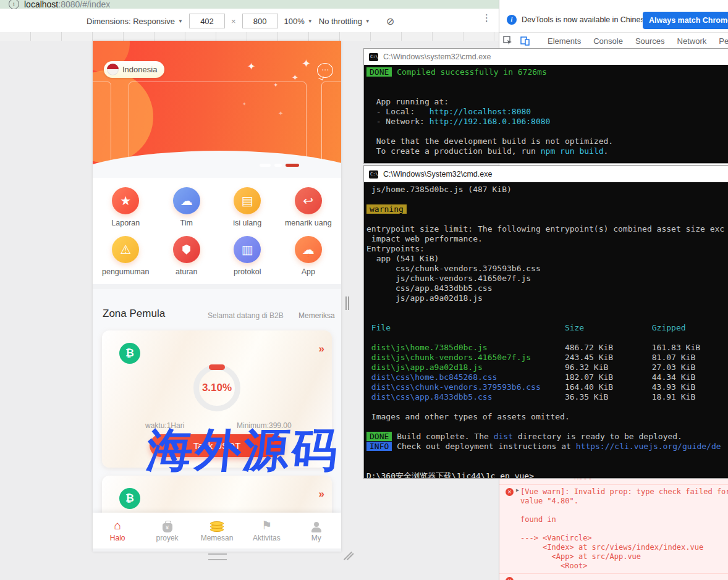 The width and height of the screenshot is (728, 580). Describe the element at coordinates (316, 531) in the screenshot. I see `nav-item-my: My` at that location.